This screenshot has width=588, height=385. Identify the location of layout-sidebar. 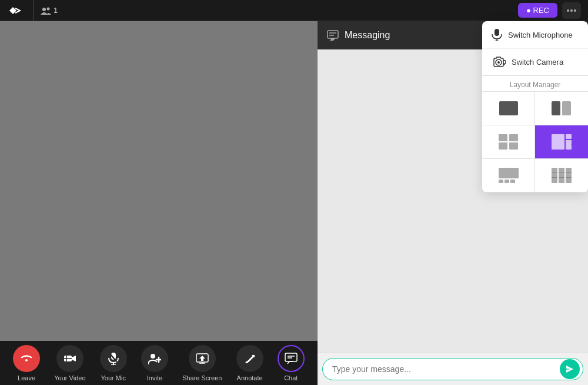
(562, 142).